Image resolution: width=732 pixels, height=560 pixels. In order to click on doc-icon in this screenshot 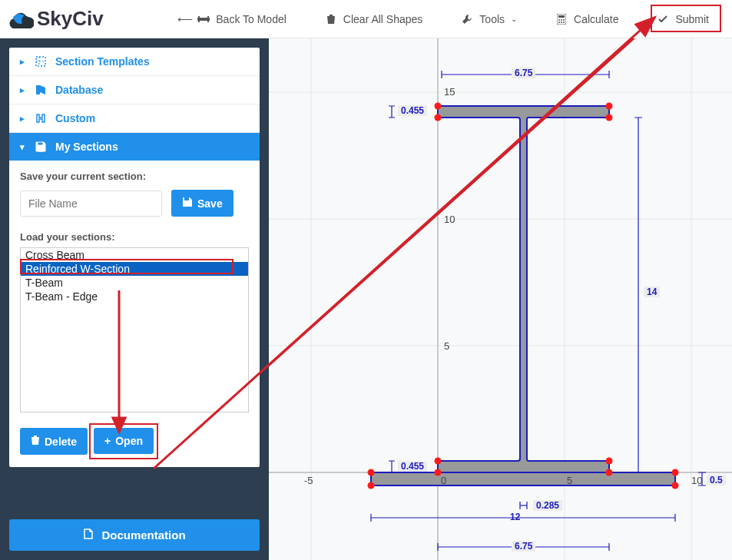, I will do `click(88, 535)`.